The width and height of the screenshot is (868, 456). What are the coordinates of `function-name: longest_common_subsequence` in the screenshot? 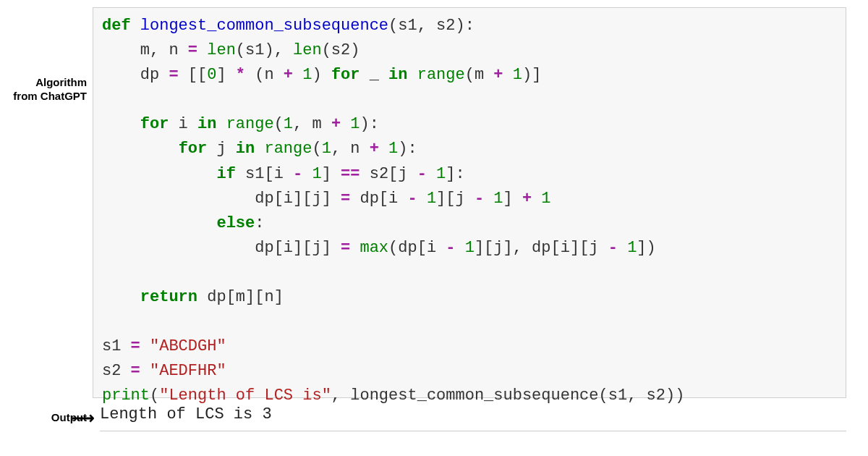 It's located at (265, 26).